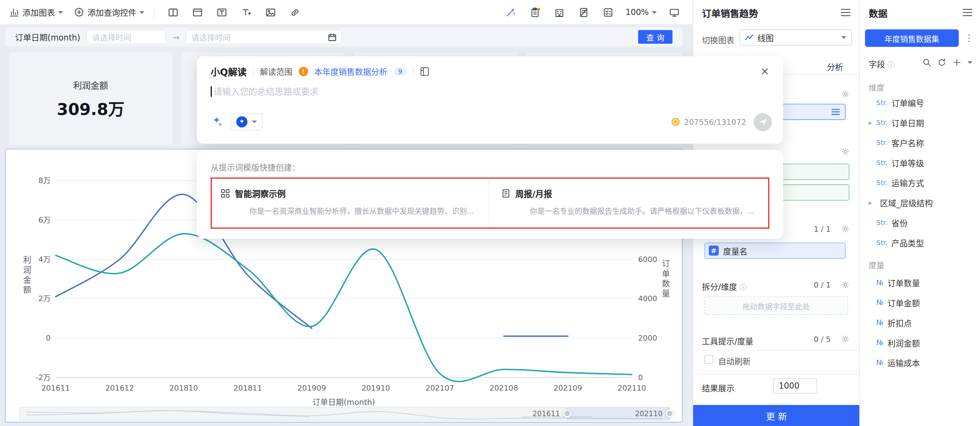 This screenshot has height=426, width=980. What do you see at coordinates (217, 122) in the screenshot?
I see `sparkle-wand-icon` at bounding box center [217, 122].